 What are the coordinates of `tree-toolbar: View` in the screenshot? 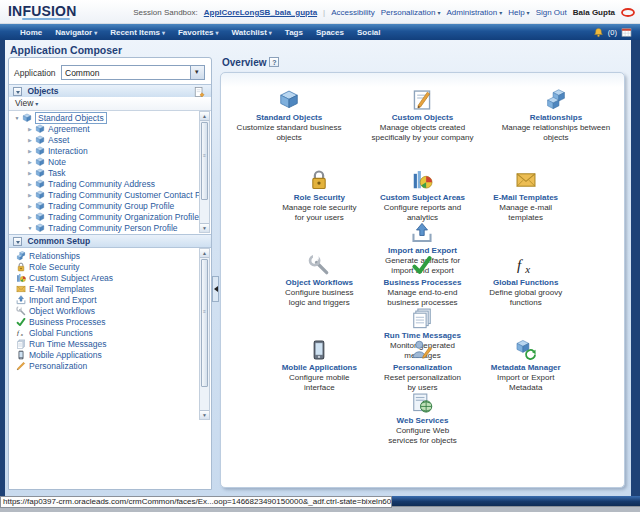 It's located at (110, 104).